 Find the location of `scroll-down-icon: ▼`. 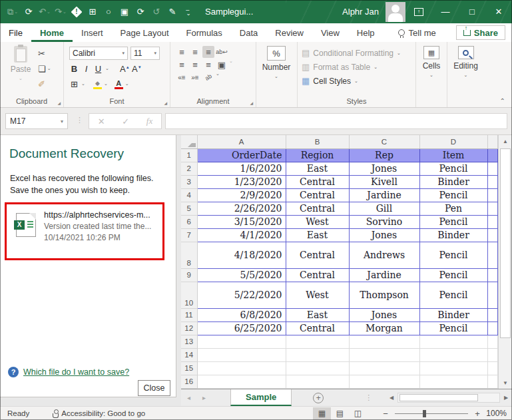

scroll-down-icon: ▼ is located at coordinates (505, 383).